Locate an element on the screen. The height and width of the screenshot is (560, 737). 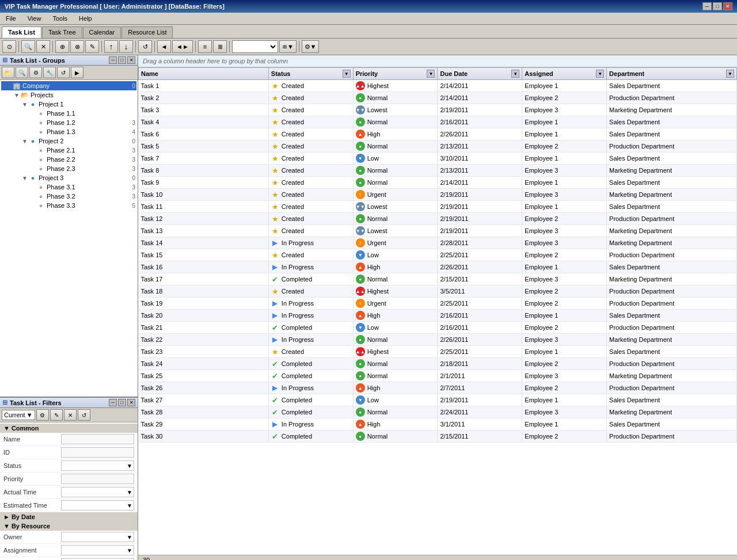
filter-section-by-resource: ▼ By Resource is located at coordinates (69, 526).